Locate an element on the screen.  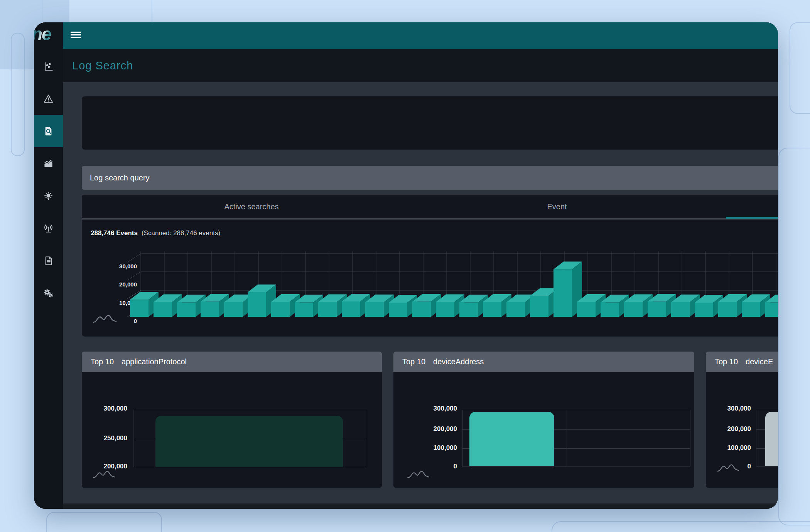
top10-deviceEvent-panel: Top 10deviceE 300,000 200,000 100,000 0 is located at coordinates (742, 419).